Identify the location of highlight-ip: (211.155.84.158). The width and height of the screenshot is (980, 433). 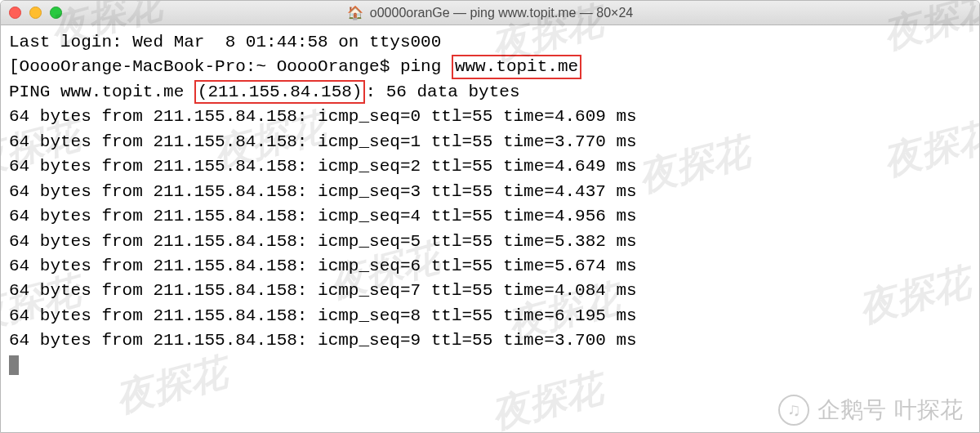
(280, 92).